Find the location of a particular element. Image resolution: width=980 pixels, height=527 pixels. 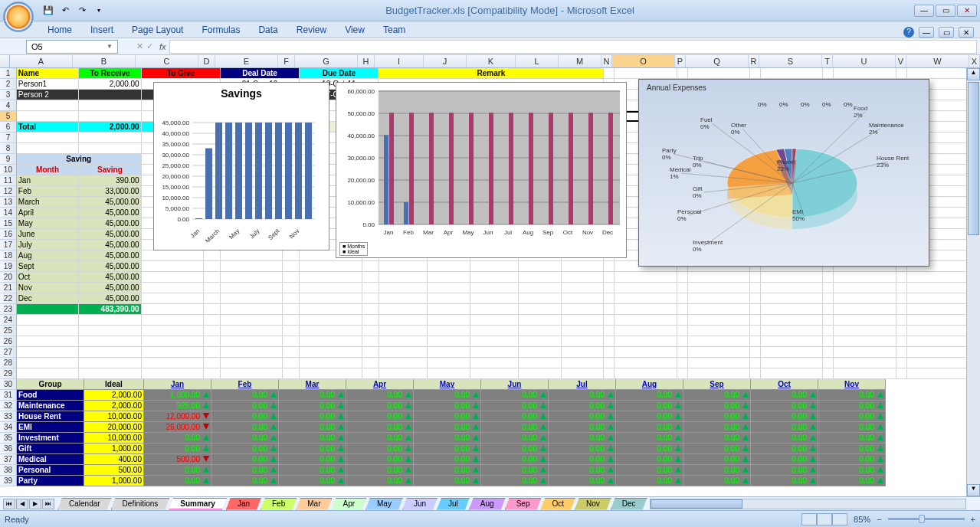

budget-Sep-emi: 0.00 is located at coordinates (717, 427).